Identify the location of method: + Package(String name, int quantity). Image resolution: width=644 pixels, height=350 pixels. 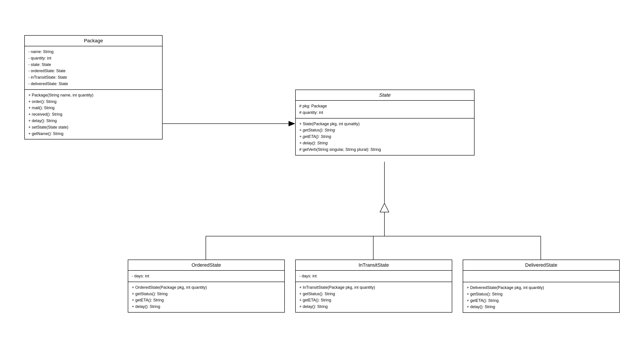
(94, 95).